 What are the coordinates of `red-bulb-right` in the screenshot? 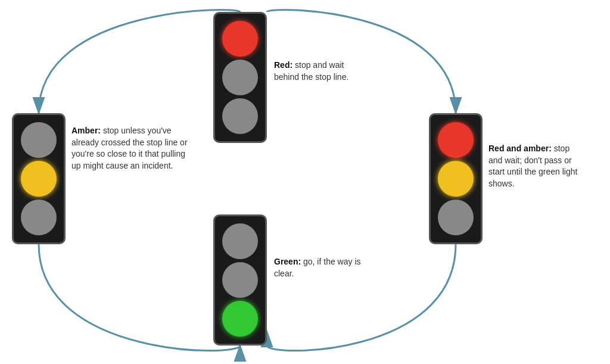 It's located at (456, 140).